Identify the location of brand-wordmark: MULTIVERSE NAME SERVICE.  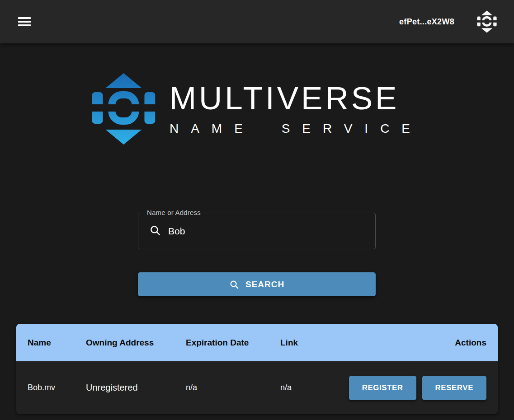
(296, 109).